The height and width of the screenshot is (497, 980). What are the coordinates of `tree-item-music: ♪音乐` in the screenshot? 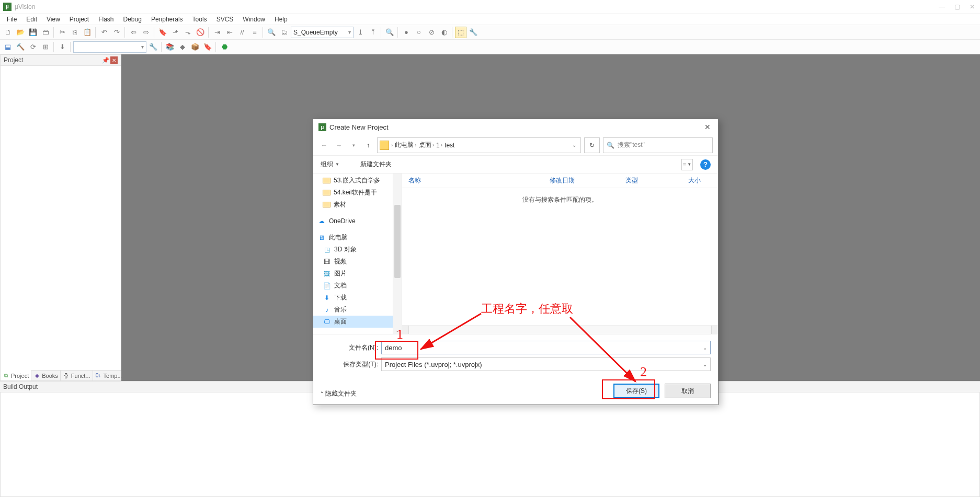 It's located at (353, 309).